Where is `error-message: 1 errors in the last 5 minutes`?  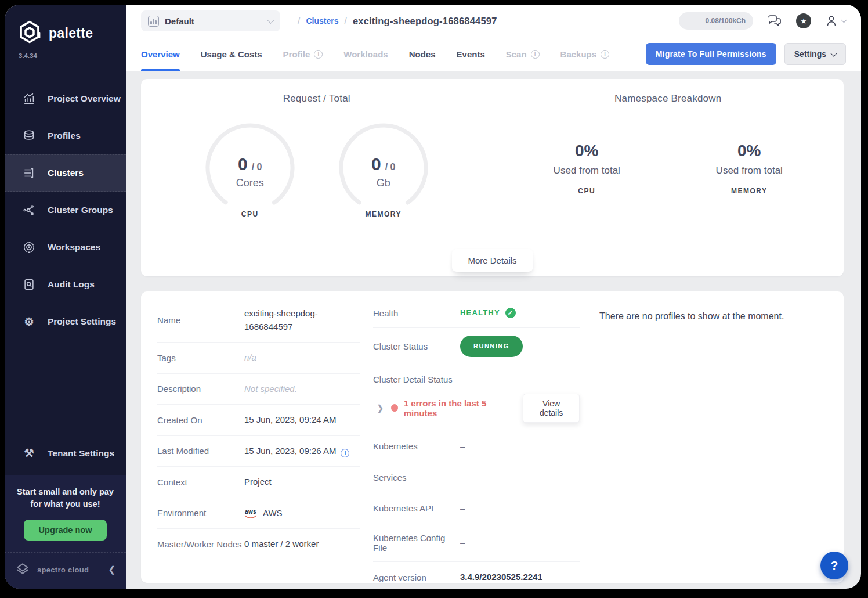
error-message: 1 errors in the last 5 minutes is located at coordinates (460, 408).